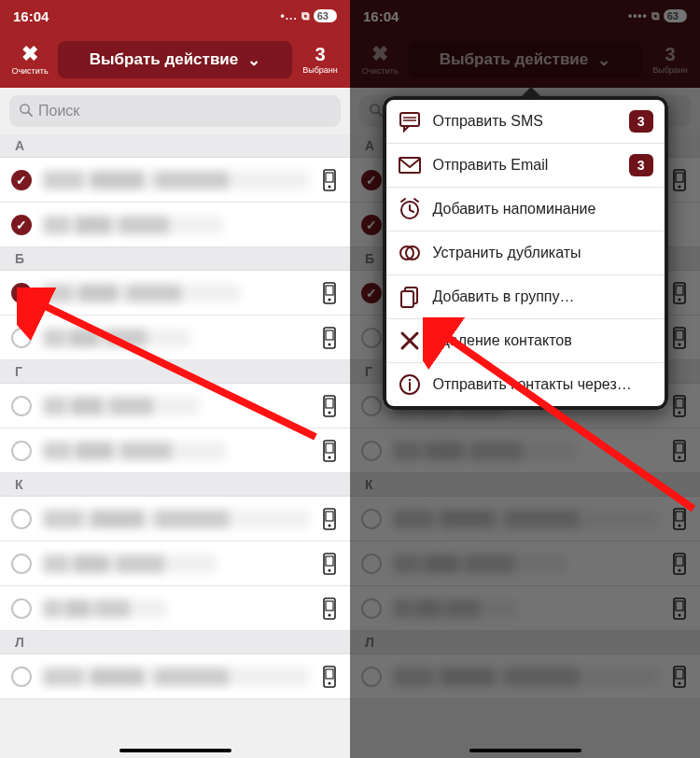  Describe the element at coordinates (525, 209) in the screenshot. I see `menu-item-add-reminder: Добавить напоминание` at that location.